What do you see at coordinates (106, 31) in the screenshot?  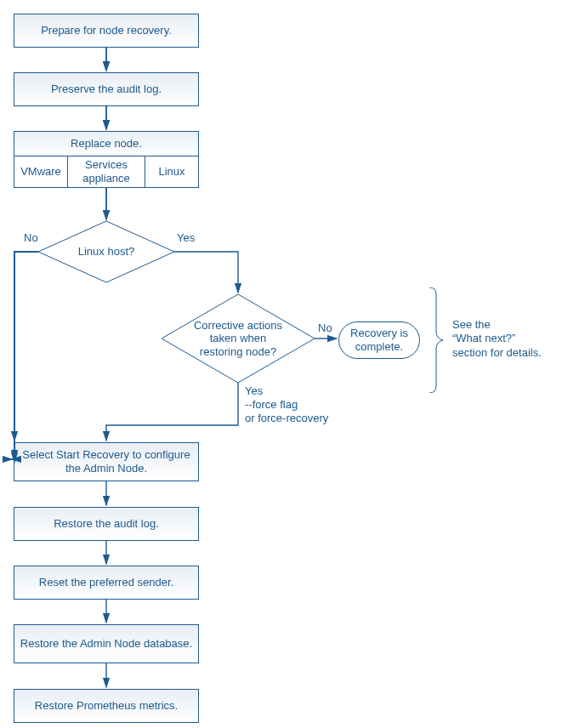 I see `step-prepare: Prepare for node recovery.` at bounding box center [106, 31].